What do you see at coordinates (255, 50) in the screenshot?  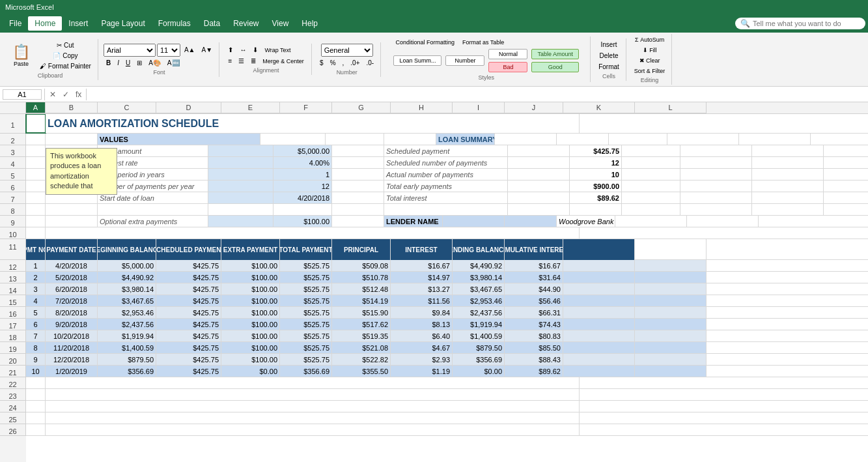 I see `align-bottom-button: ⬇` at bounding box center [255, 50].